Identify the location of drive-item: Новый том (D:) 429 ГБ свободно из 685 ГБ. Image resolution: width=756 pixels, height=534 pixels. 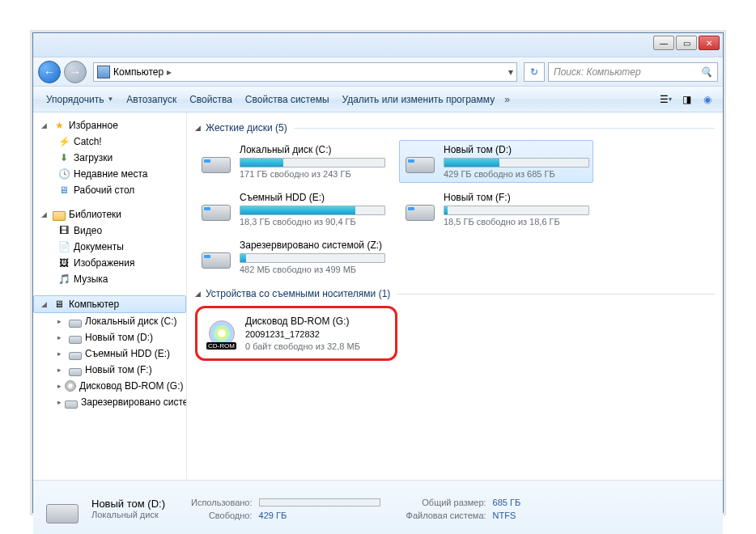
(496, 162).